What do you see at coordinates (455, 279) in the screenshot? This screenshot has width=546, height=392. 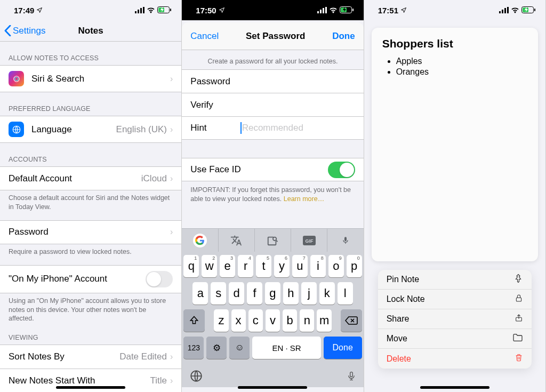 I see `pin-note-button: Pin Note` at bounding box center [455, 279].